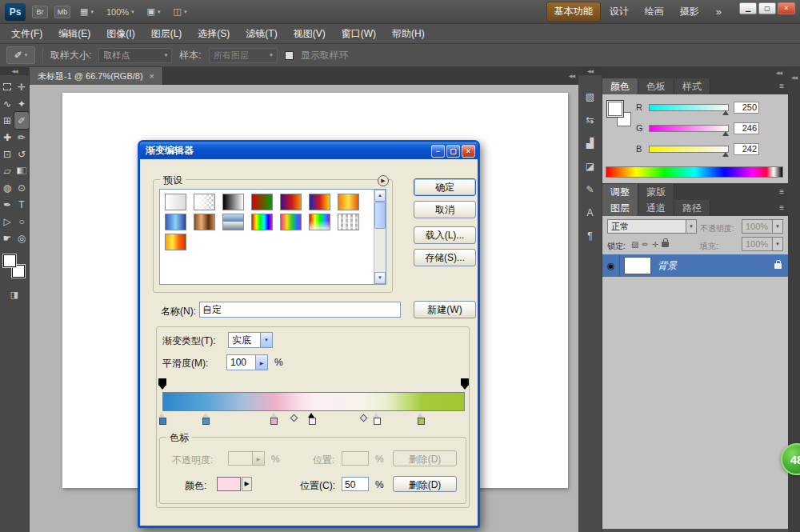 Image resolution: width=800 pixels, height=532 pixels. Describe the element at coordinates (181, 11) in the screenshot. I see `screen-mode-button: ◫ ▾` at that location.